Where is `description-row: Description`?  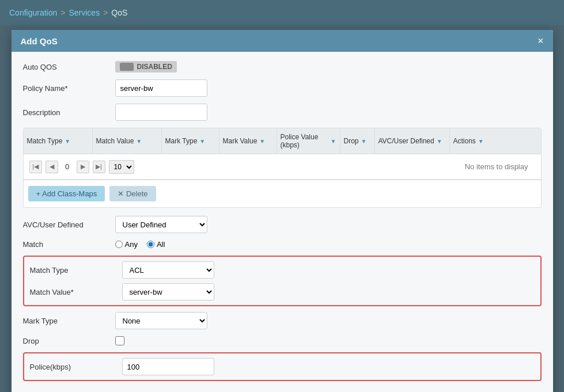 description-row: Description is located at coordinates (282, 112).